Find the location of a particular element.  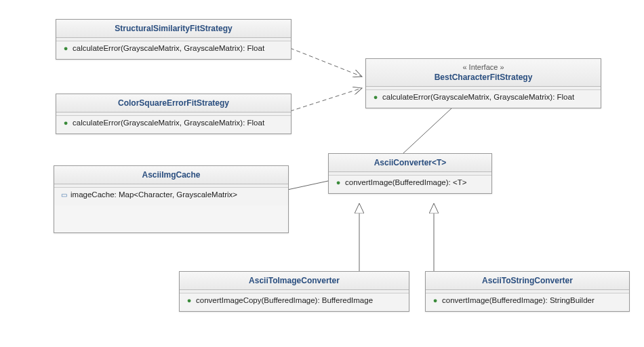

class-structural-similarity: StructuralSimilarityFitStrategy calculat… is located at coordinates (174, 39).